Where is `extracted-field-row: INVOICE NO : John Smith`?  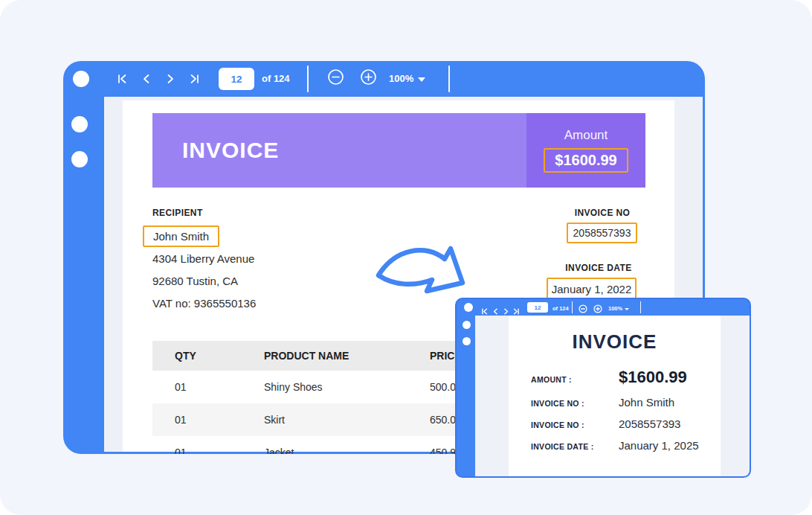
extracted-field-row: INVOICE NO : John Smith is located at coordinates (622, 402).